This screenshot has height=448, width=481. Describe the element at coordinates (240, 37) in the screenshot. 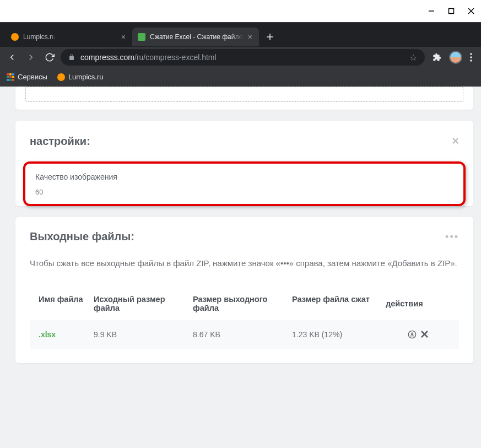

I see `tab-strip: Lumpics.ru × Сжатие Excel - Сжатие файло…` at that location.